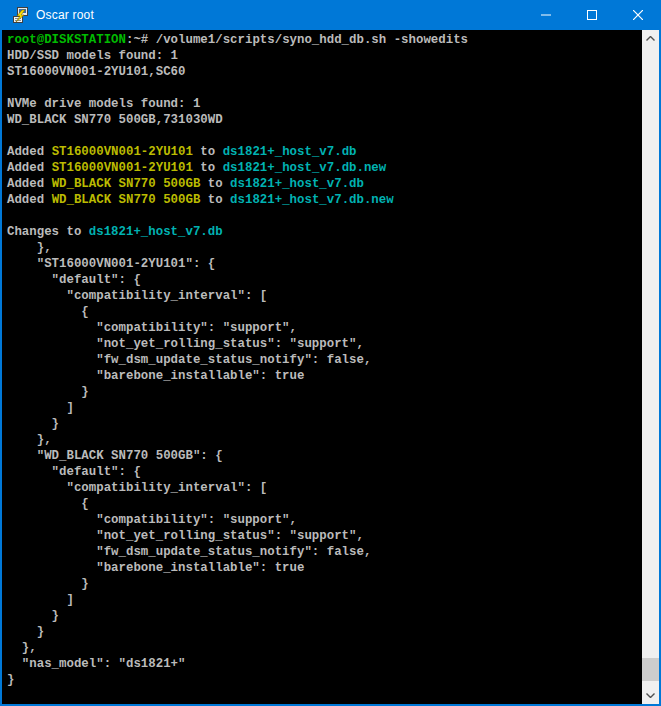 This screenshot has width=661, height=706. I want to click on maximize-button, so click(592, 15).